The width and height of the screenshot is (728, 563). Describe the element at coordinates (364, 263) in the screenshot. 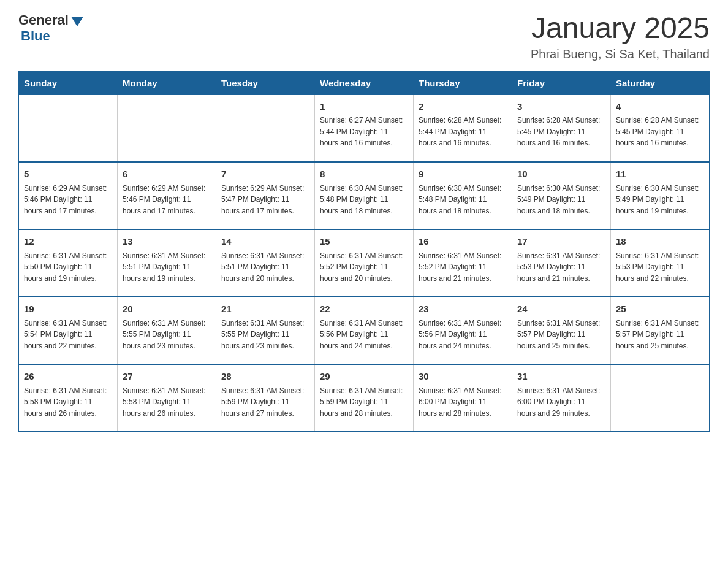

I see `calendar-cell: 15Sunrise: 6:31 AM Sunset: 5:52 PM Dayli…` at that location.